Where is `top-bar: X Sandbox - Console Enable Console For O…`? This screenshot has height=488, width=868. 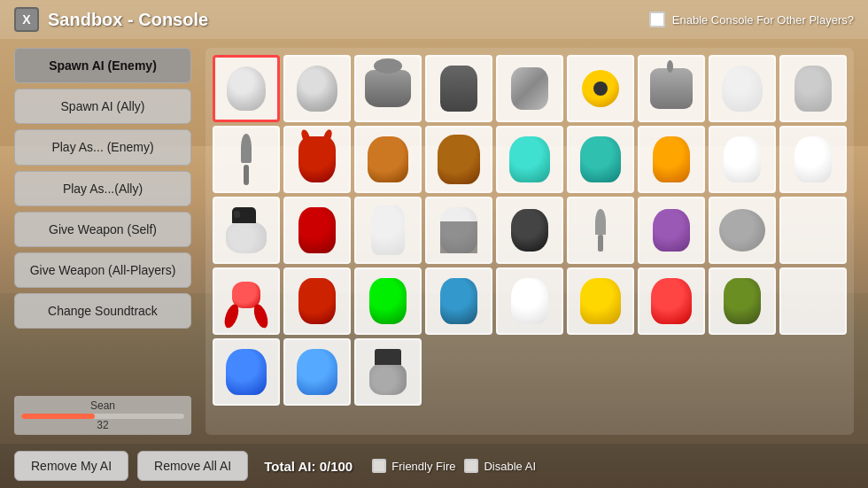 top-bar: X Sandbox - Console Enable Console For O… is located at coordinates (434, 19).